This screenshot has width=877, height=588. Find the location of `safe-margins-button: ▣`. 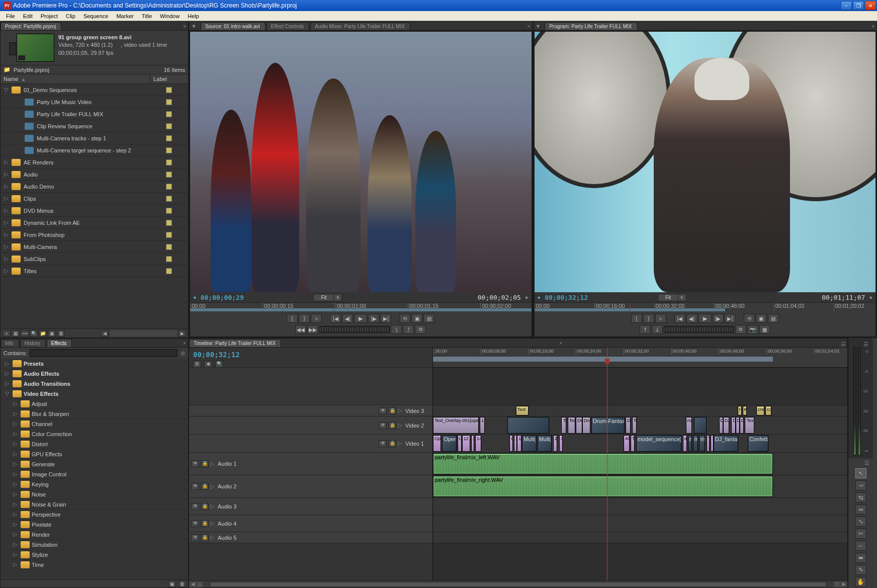

safe-margins-button: ▣ is located at coordinates (417, 318).